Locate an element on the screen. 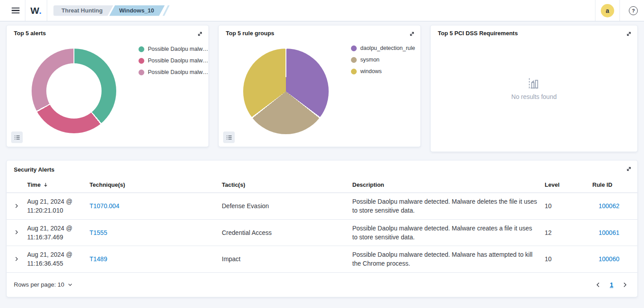 This screenshot has width=644, height=308. legend-item: sysmon is located at coordinates (383, 60).